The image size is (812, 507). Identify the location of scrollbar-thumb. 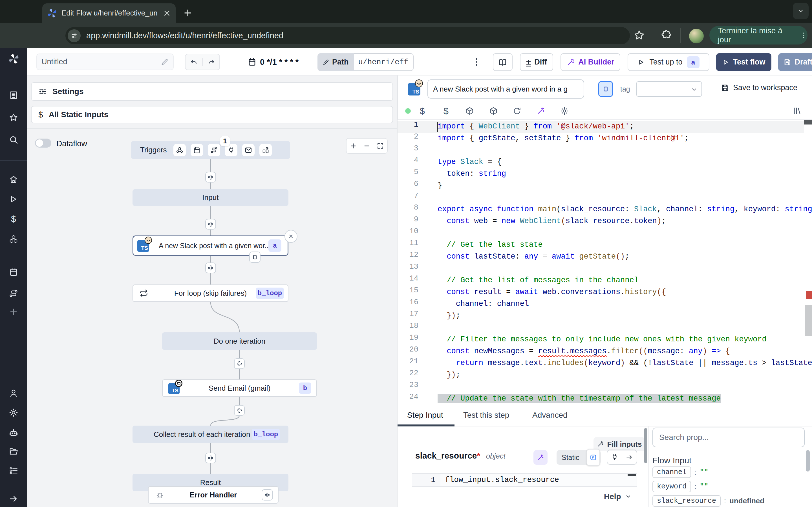
(809, 320).